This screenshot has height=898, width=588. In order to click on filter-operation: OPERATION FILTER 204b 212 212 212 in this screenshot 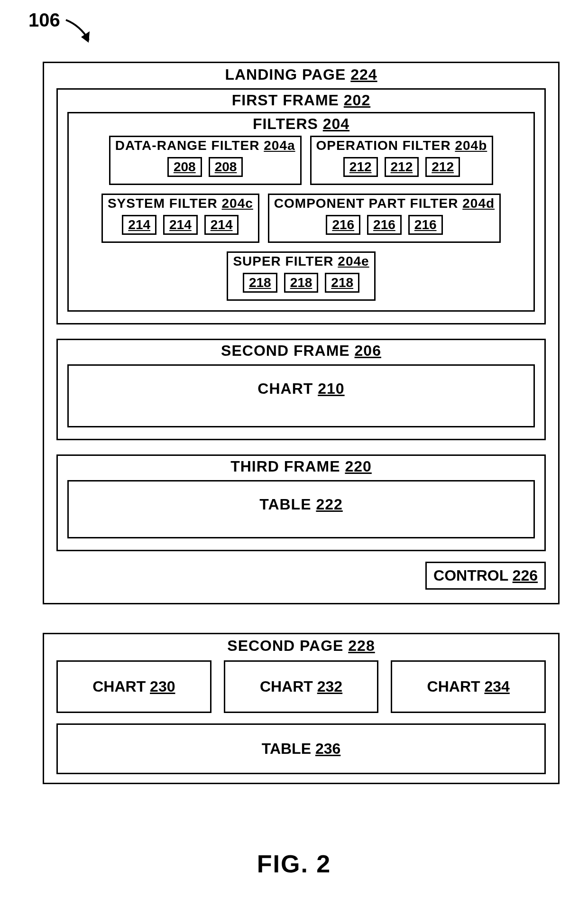, I will do `click(402, 160)`.